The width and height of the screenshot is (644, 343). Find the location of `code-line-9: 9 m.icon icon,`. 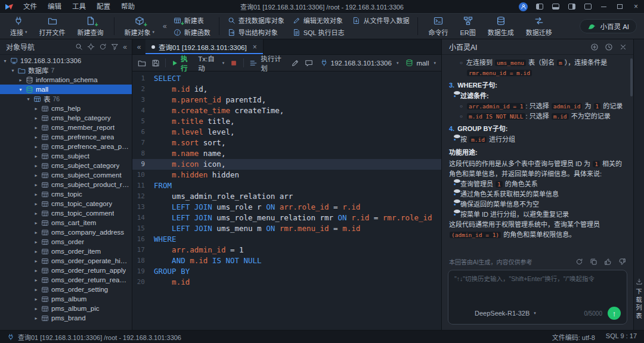

code-line-9: 9 m.icon icon, is located at coordinates (287, 164).